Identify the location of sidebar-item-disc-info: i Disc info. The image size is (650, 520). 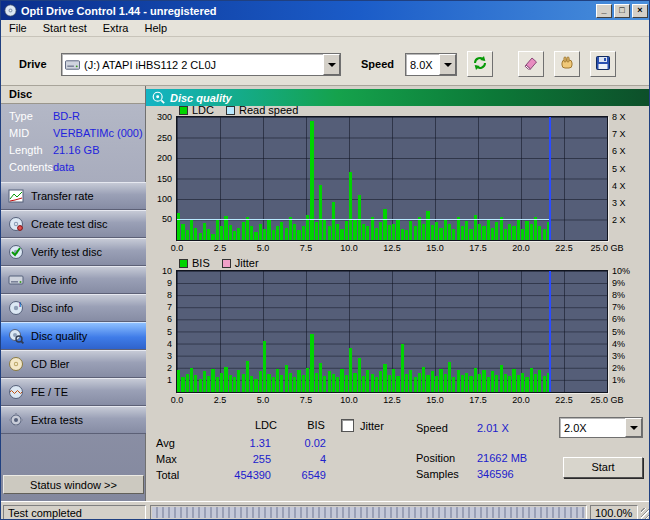
(74, 308).